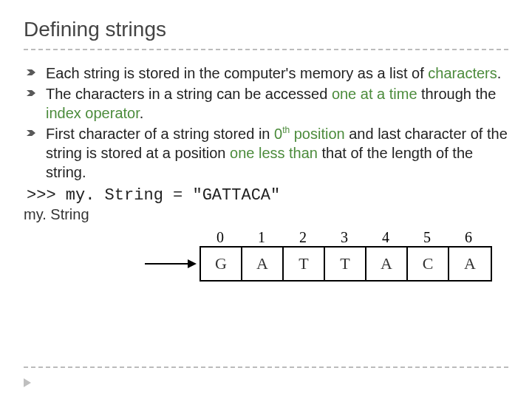 The height and width of the screenshot is (399, 532). I want to click on index-cell: 6, so click(468, 238).